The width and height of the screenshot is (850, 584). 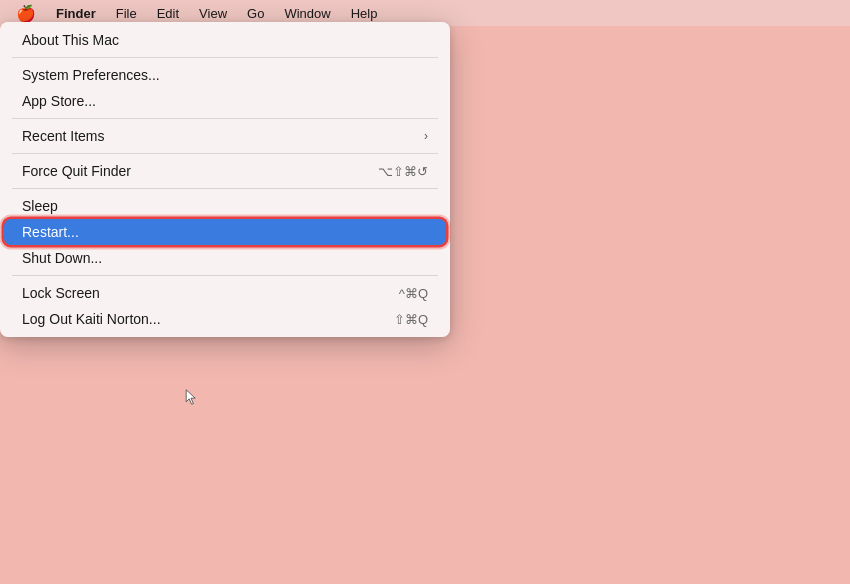 I want to click on menu-item-sleep: Sleep, so click(x=225, y=206).